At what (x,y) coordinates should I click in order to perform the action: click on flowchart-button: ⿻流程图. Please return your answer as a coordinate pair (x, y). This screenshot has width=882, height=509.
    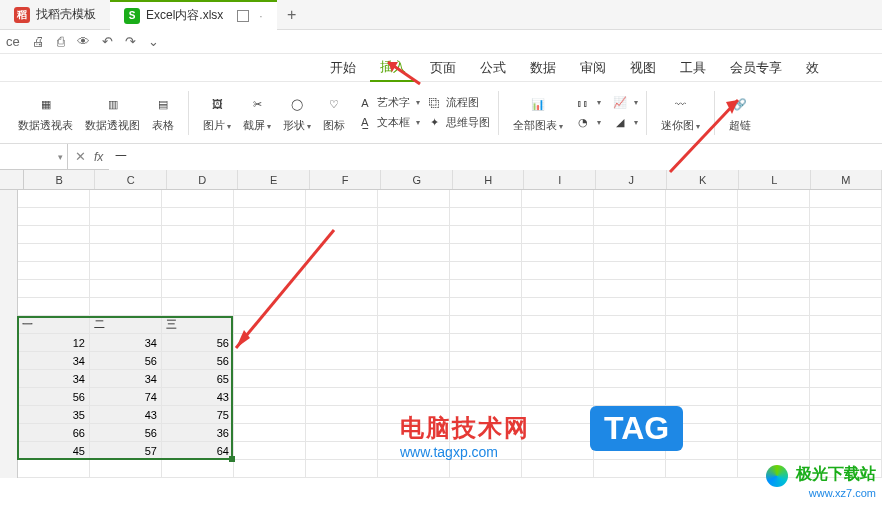
    Looking at the image, I should click on (458, 103).